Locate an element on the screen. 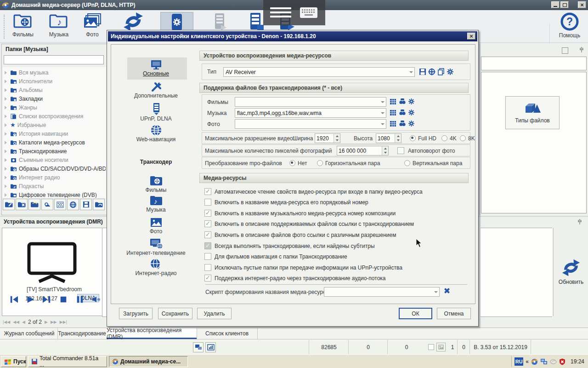 The width and height of the screenshot is (588, 368). hamburger-menu-icon is located at coordinates (281, 12).